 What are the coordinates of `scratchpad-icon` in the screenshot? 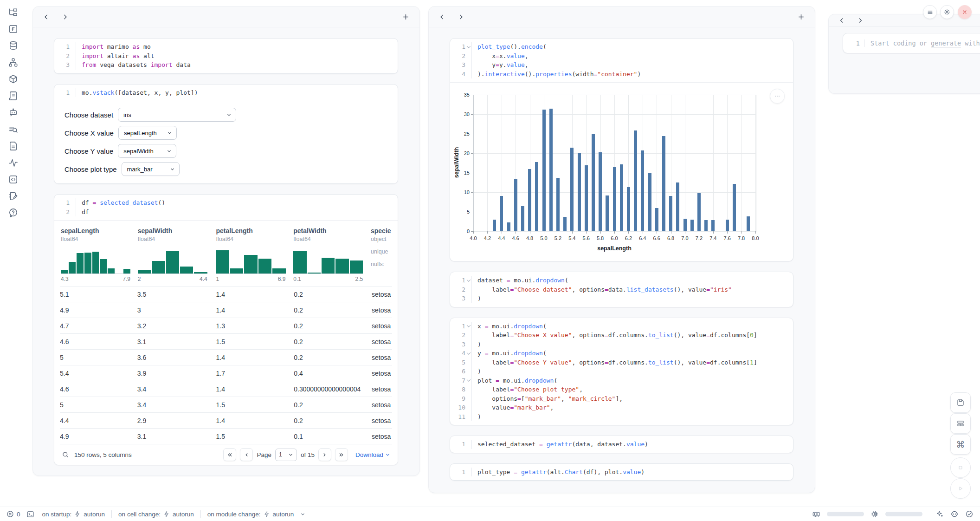 It's located at (13, 196).